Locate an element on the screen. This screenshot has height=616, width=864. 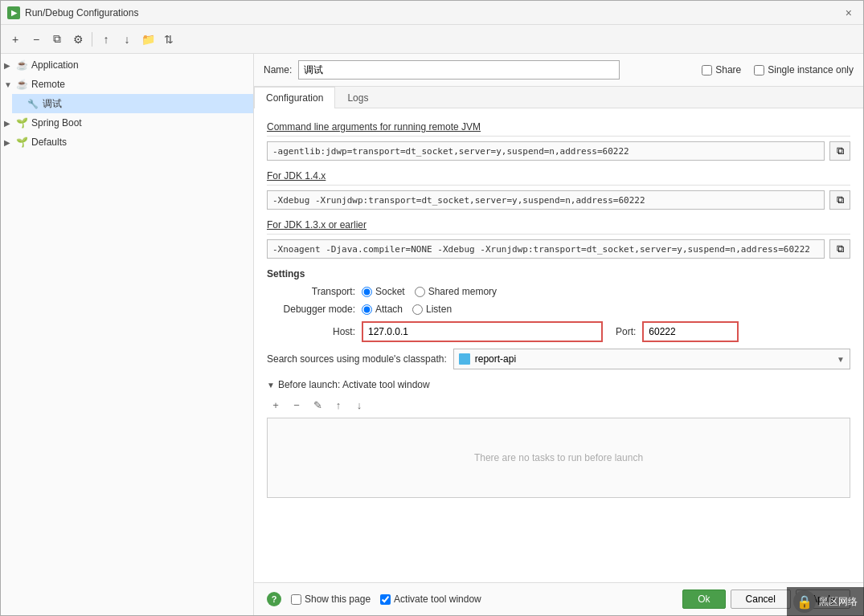
copy-config-button: ⧉ is located at coordinates (57, 39).